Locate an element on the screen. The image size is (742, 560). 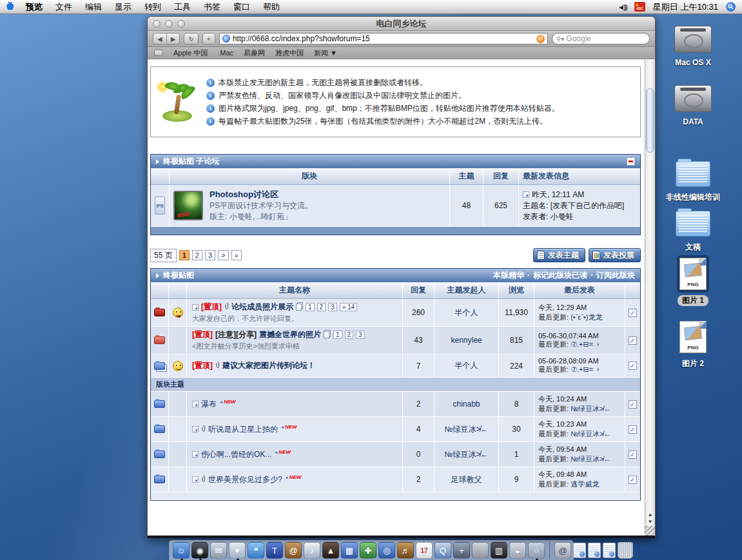
menu-item-7: 窗口 is located at coordinates (242, 7).